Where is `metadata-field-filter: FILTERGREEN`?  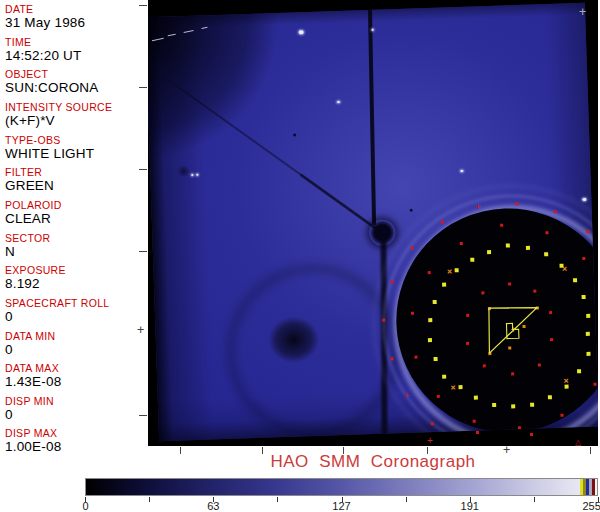
metadata-field-filter: FILTERGREEN is located at coordinates (75, 180).